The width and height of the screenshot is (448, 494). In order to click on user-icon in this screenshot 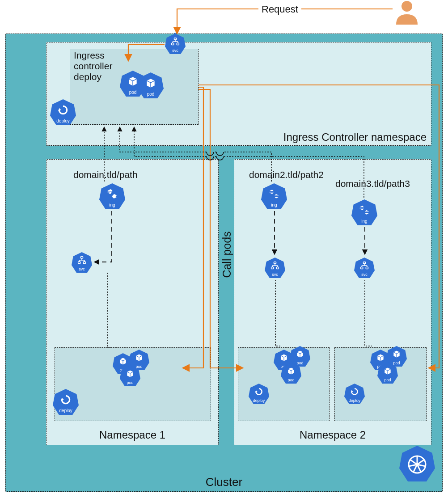, I will do `click(407, 13)`.